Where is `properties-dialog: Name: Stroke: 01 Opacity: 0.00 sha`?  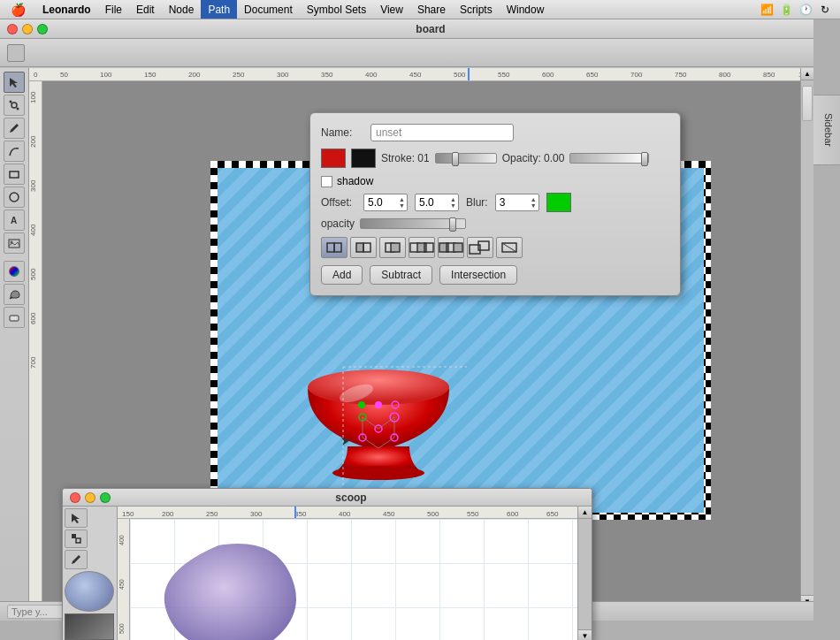
properties-dialog: Name: Stroke: 01 Opacity: 0.00 sha is located at coordinates (495, 204).